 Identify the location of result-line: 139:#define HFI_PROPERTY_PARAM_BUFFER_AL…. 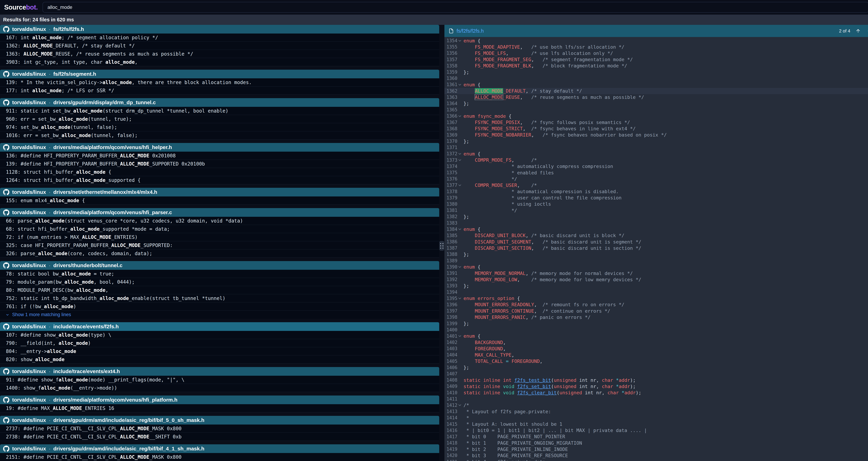
(220, 164).